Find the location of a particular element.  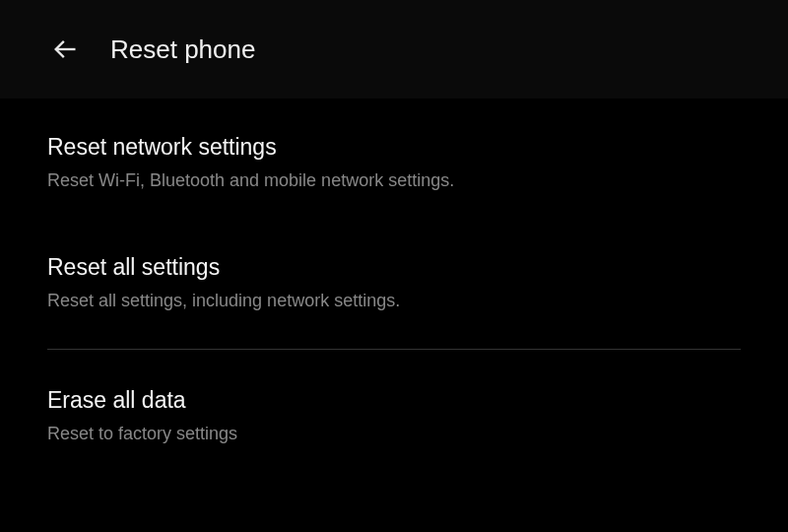

divider is located at coordinates (394, 349).